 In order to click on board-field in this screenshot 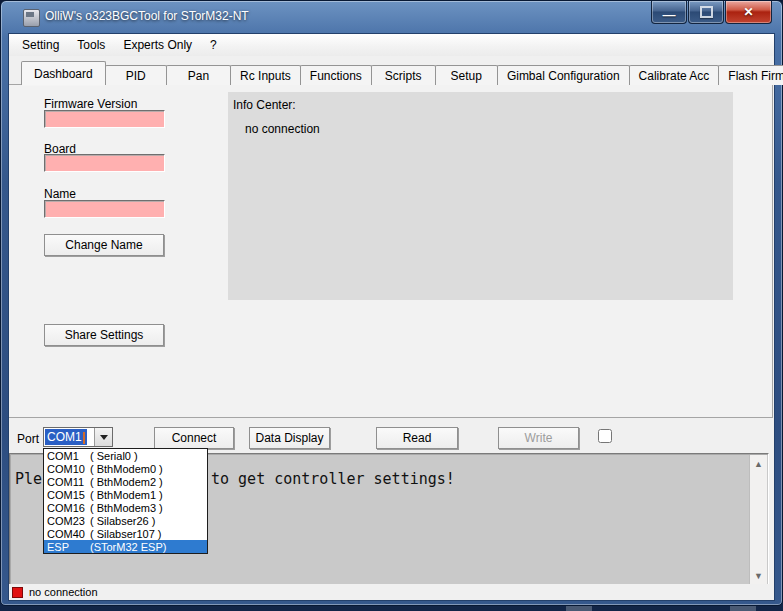, I will do `click(104, 163)`.